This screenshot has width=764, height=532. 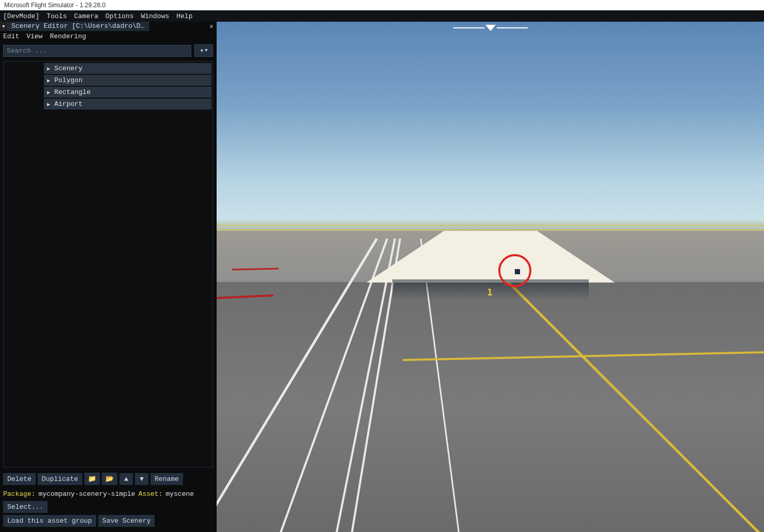 I want to click on funnel-icon: ▾, so click(x=202, y=51).